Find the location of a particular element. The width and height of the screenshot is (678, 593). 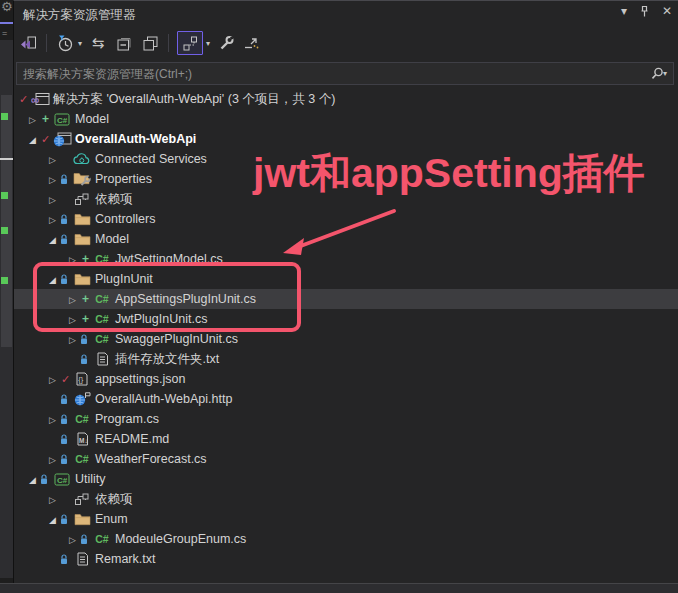

pending-changes-filter-icon is located at coordinates (65, 43).